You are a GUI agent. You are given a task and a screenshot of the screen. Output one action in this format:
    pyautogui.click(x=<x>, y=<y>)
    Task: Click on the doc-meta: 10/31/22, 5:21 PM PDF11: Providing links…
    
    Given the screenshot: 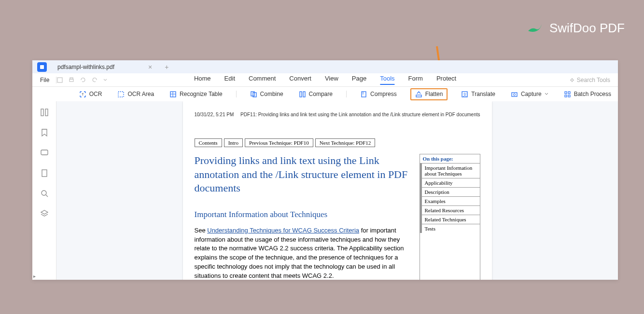 What is the action you would take?
    pyautogui.click(x=337, y=115)
    